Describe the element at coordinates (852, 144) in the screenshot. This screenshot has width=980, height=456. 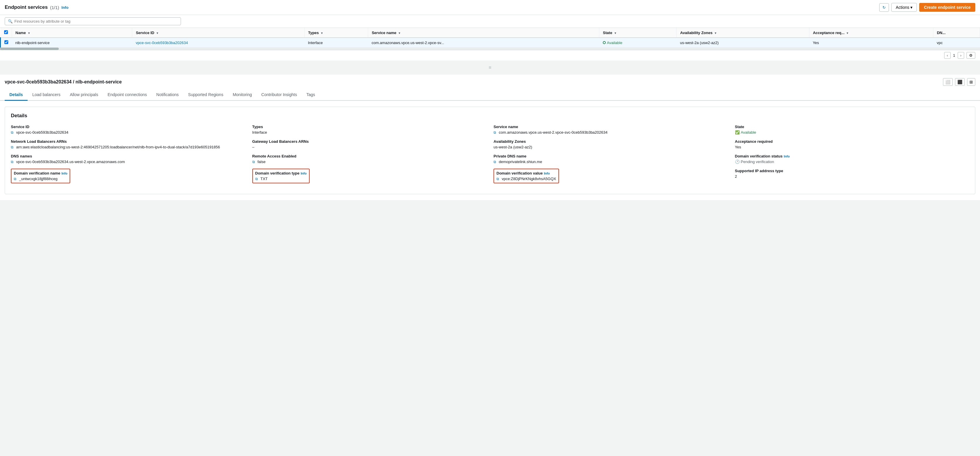
I see `acceptance-required-field: Acceptance required Yes` at that location.